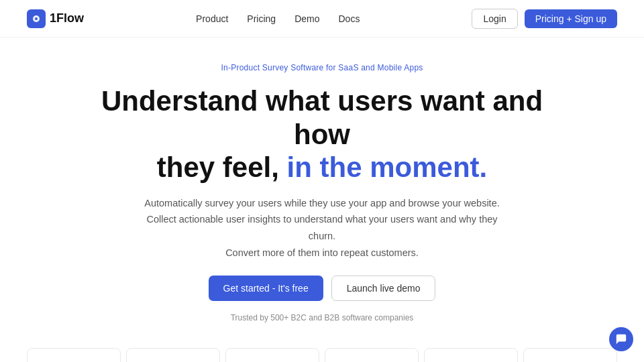 The height and width of the screenshot is (362, 644). What do you see at coordinates (570, 355) in the screenshot?
I see `logo-infina: INFINA` at bounding box center [570, 355].